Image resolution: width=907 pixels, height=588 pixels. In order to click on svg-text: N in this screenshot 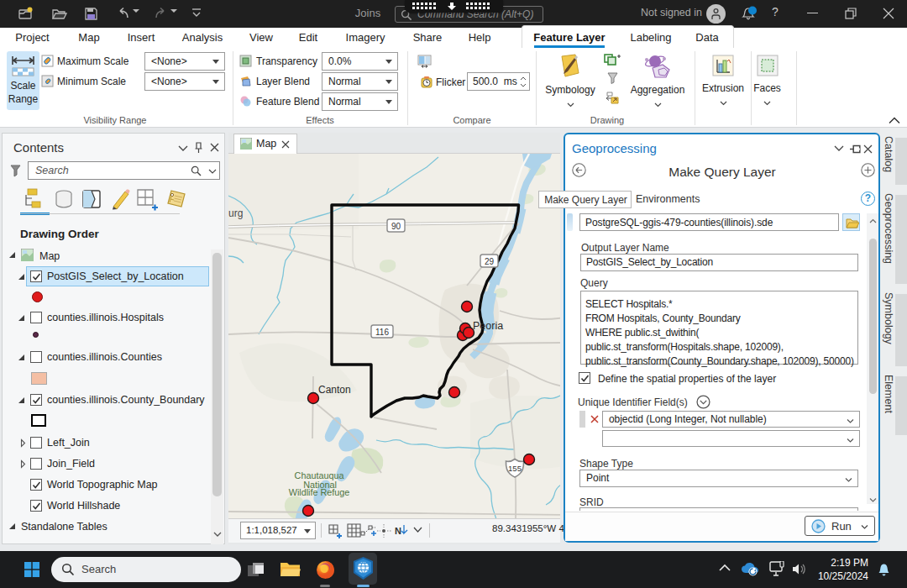, I will do `click(398, 531)`.